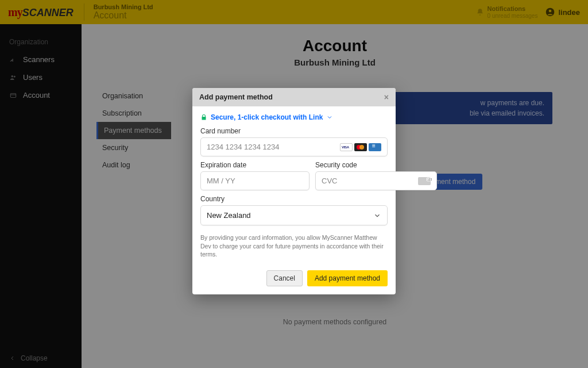  Describe the element at coordinates (376, 165) in the screenshot. I see `cvc-label: Security code` at that location.